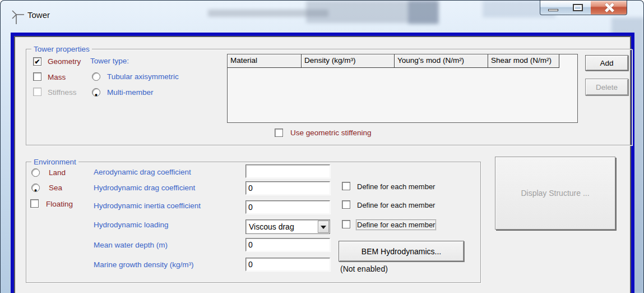  I want to click on marine-growth-density-label: Marine growth density (kg/m³), so click(143, 265).